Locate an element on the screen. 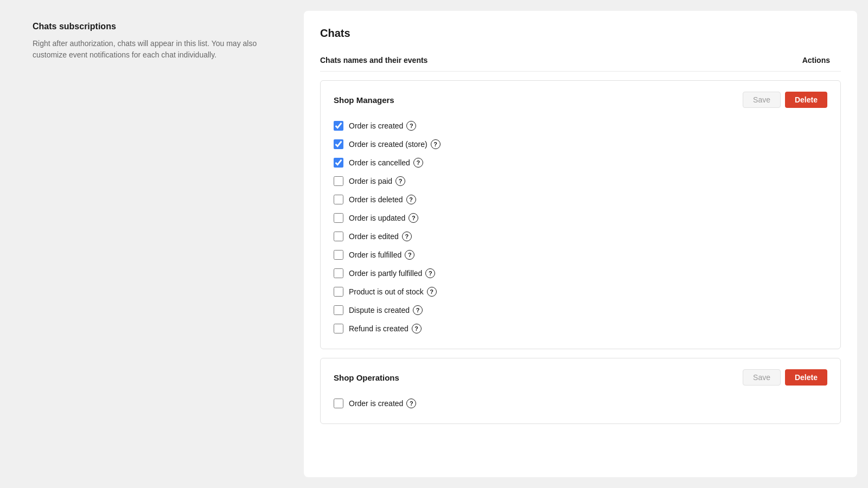  help-icon-order-paid: ? is located at coordinates (400, 181).